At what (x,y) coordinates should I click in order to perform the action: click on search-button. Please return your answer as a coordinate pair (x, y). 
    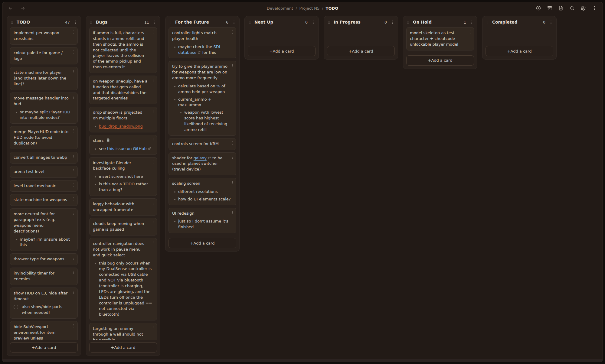
    Looking at the image, I should click on (572, 8).